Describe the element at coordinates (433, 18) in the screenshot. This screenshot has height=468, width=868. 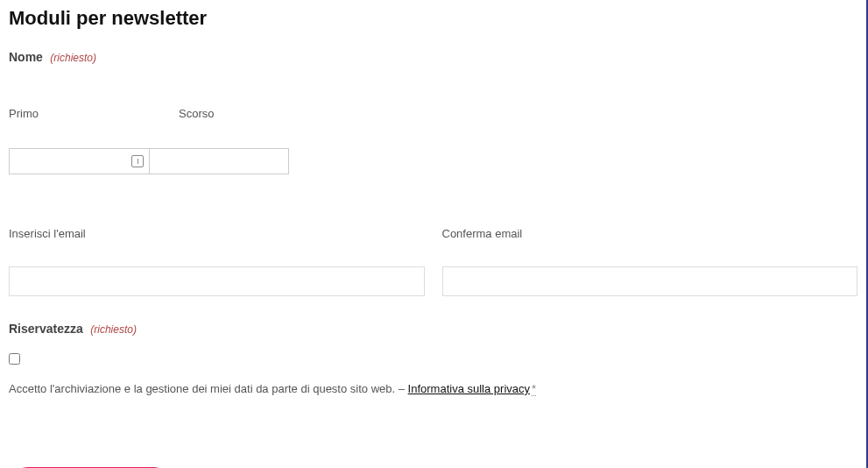
I see `form-title: Moduli per newsletter` at that location.